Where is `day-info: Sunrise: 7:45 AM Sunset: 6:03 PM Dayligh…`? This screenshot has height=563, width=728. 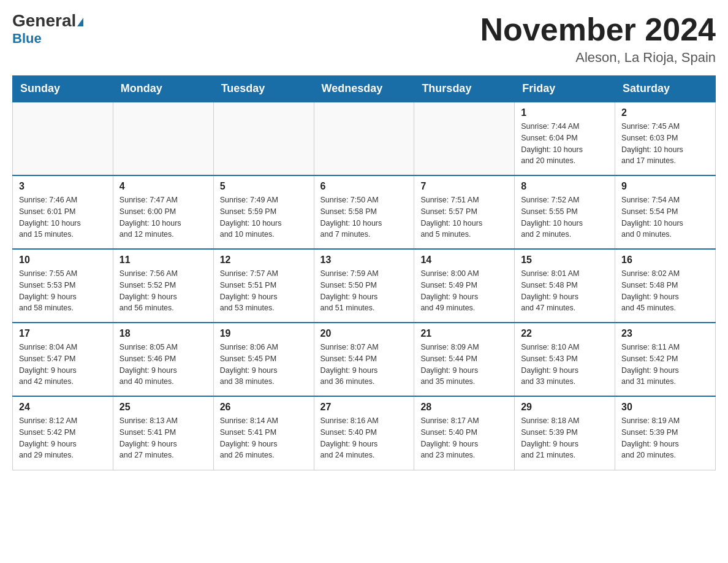 day-info: Sunrise: 7:45 AM Sunset: 6:03 PM Dayligh… is located at coordinates (665, 144).